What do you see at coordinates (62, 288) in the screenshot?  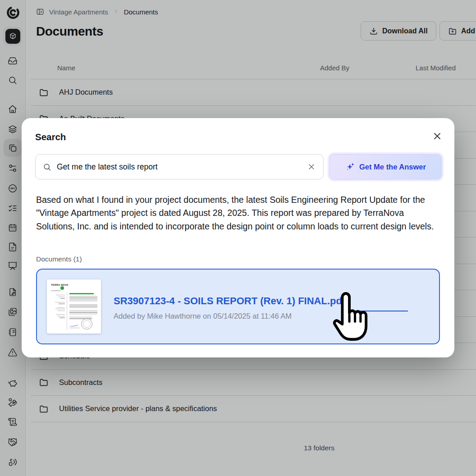 I see `thumbnail-logo-dot` at bounding box center [62, 288].